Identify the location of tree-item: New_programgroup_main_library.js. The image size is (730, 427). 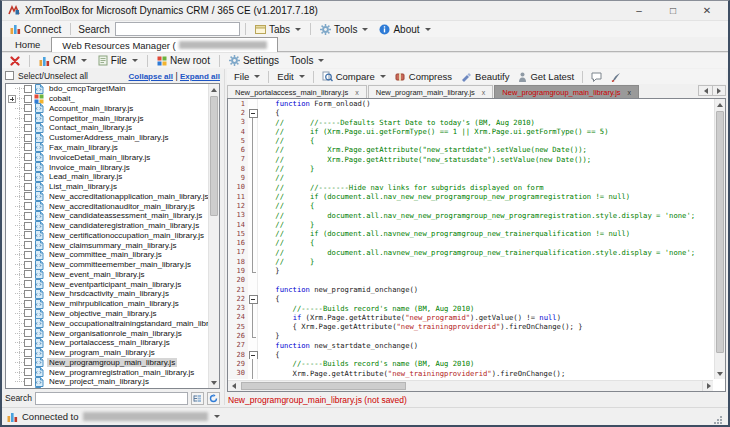
(112, 362).